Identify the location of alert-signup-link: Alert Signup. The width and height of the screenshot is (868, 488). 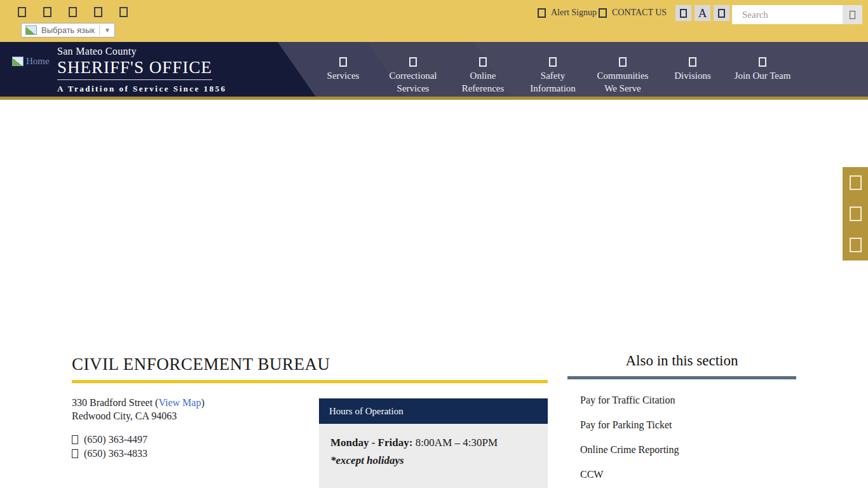
(567, 13).